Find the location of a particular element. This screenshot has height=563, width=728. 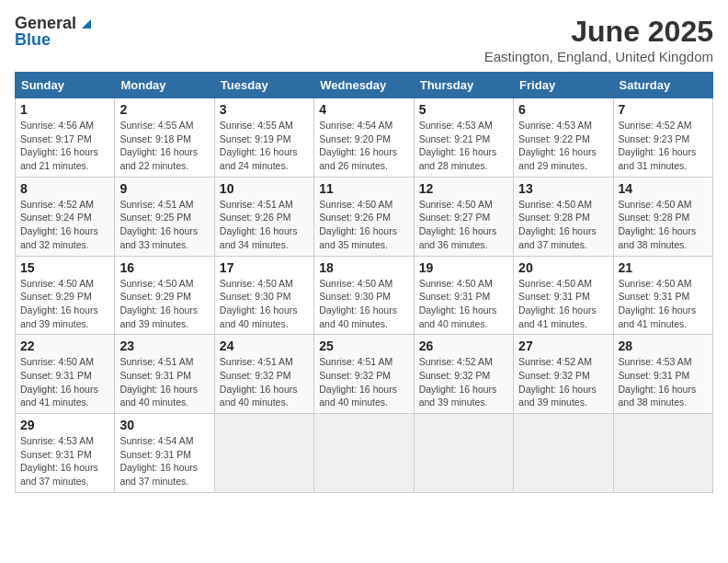

table-row: 3Sunrise: 4:55 AMSunset: 9:19 PMDaylight… is located at coordinates (264, 138).